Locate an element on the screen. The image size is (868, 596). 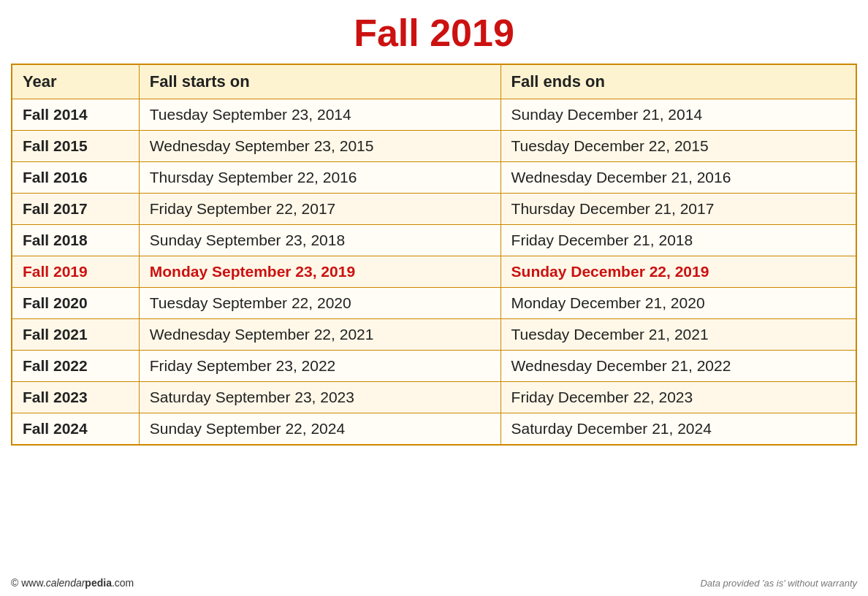
table-header-row: Year Fall starts on Fall ends on is located at coordinates (434, 82).